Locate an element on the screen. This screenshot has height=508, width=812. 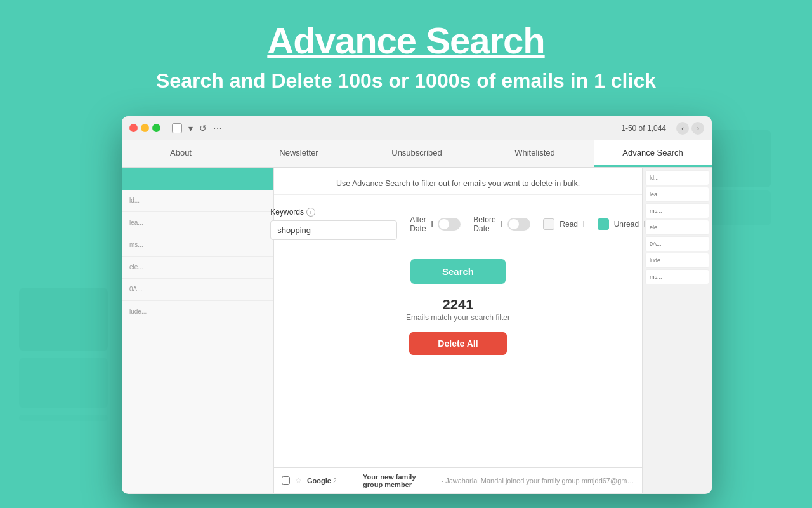
search-button: Search is located at coordinates (458, 272).